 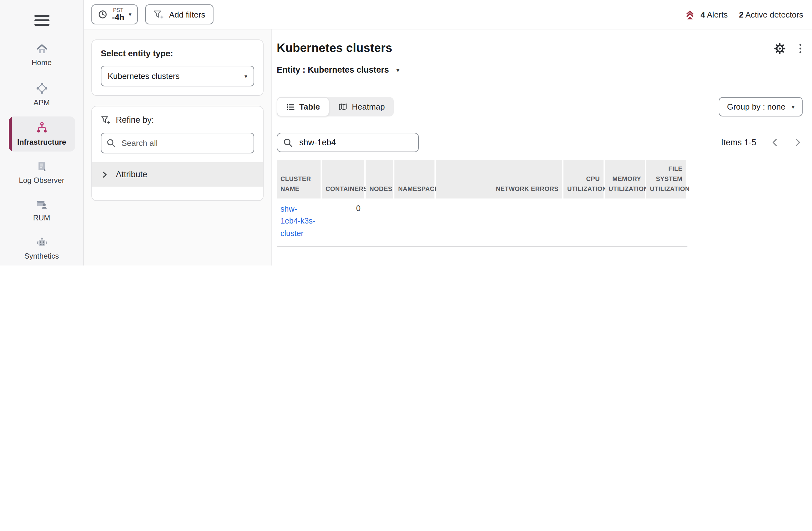 I want to click on hamburger-menu-icon, so click(x=42, y=20).